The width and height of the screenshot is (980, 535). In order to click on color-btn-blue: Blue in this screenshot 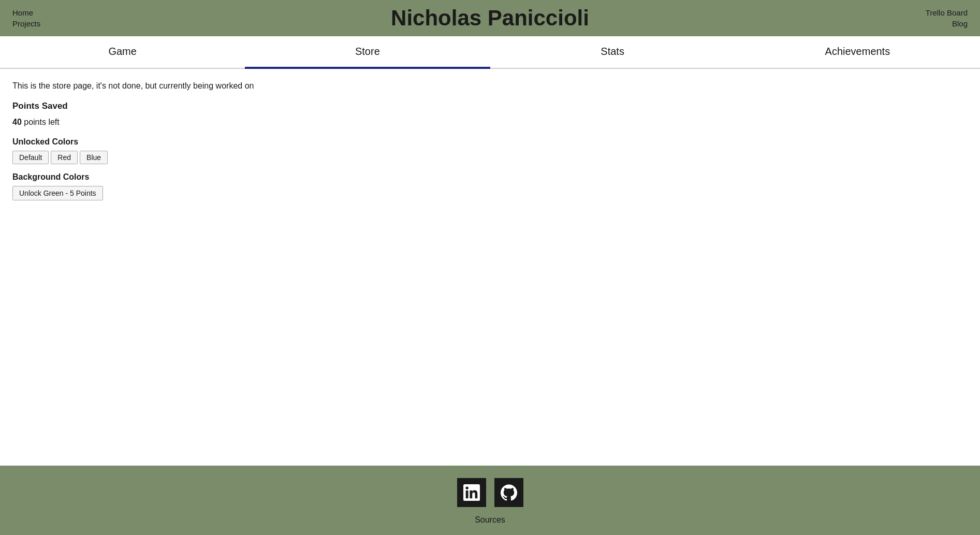, I will do `click(94, 157)`.